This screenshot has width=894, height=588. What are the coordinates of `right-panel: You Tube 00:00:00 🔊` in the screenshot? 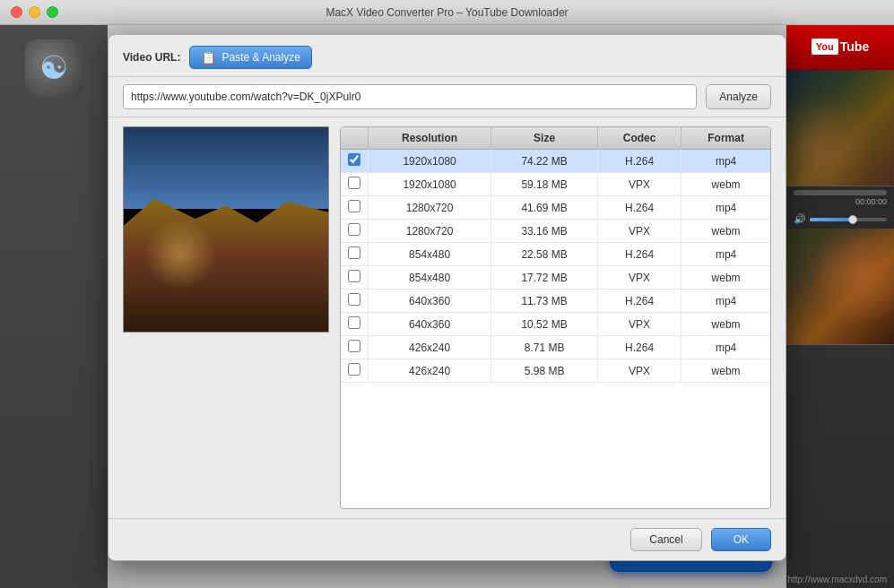 It's located at (840, 307).